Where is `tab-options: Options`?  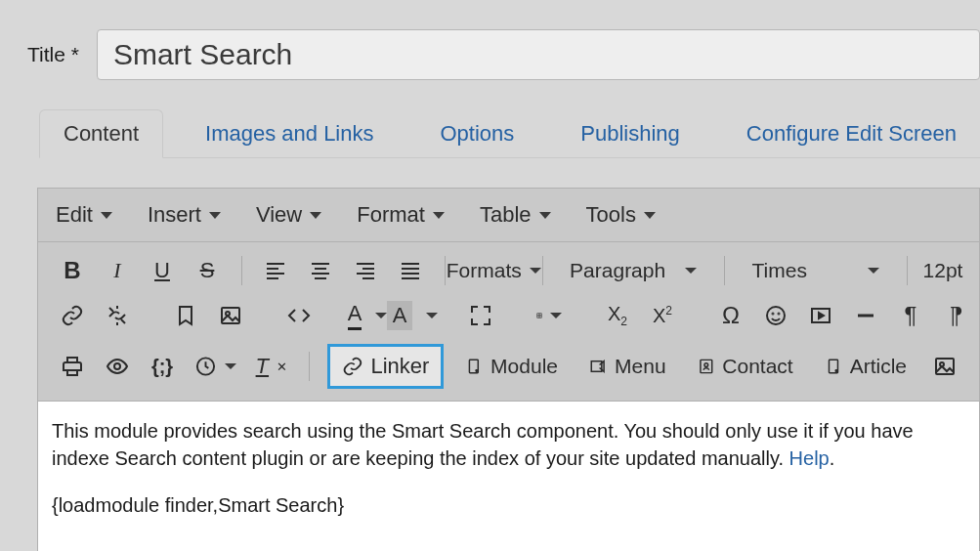
tab-options: Options is located at coordinates (478, 133).